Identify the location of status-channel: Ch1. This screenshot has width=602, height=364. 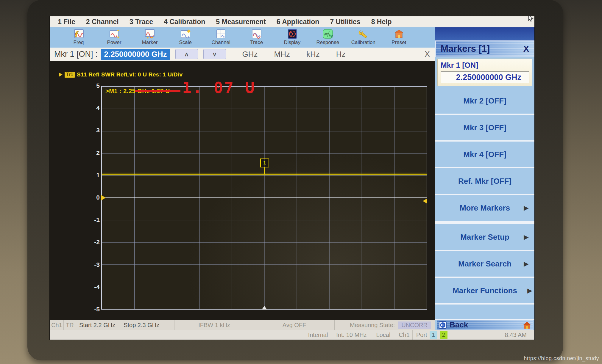
(57, 325).